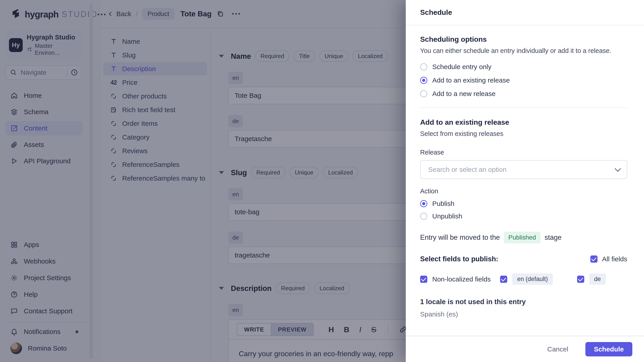 The image size is (644, 362). I want to click on radio-publish: Publish, so click(524, 204).